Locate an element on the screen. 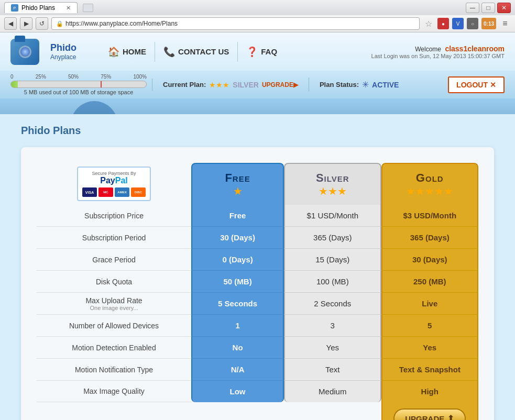  browser-titlebar: P Phido Plans ✕ ─ □ ✕ is located at coordinates (258, 7).